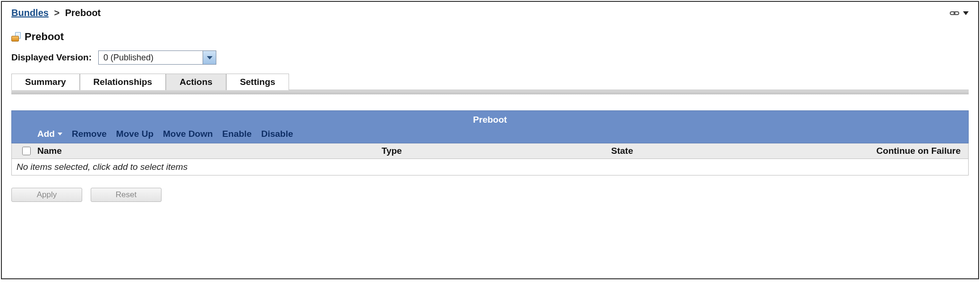 The height and width of the screenshot is (284, 980). What do you see at coordinates (45, 82) in the screenshot?
I see `tab-summary: Summary` at bounding box center [45, 82].